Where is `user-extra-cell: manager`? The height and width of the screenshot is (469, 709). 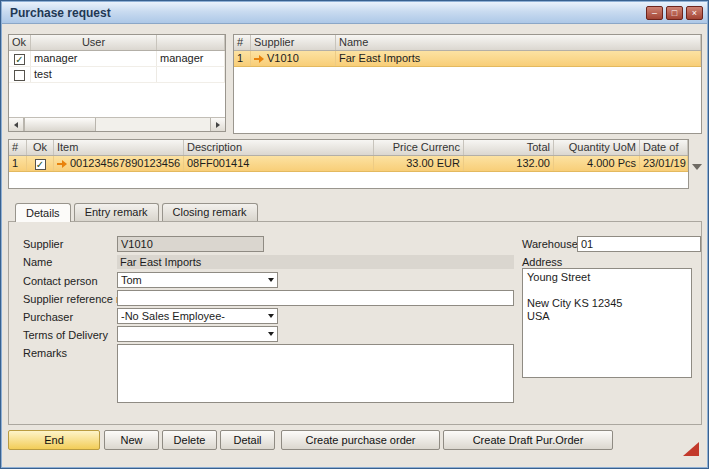 user-extra-cell: manager is located at coordinates (191, 58).